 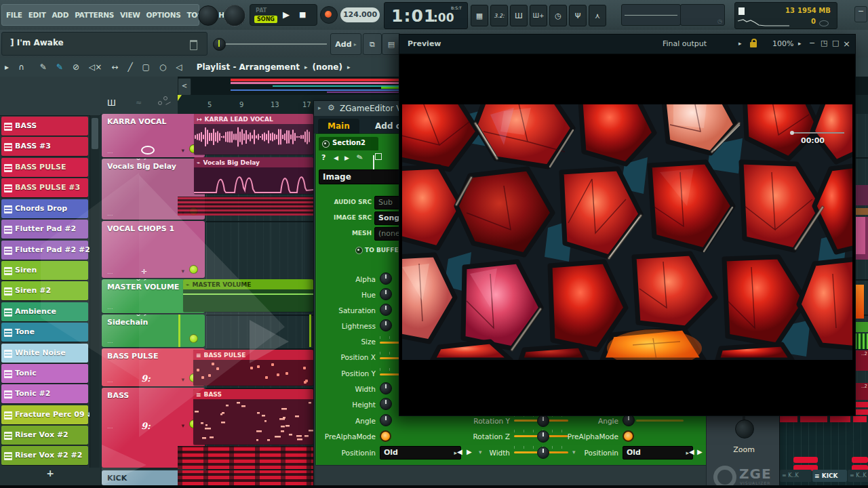 I want to click on angle-knob, so click(x=386, y=420).